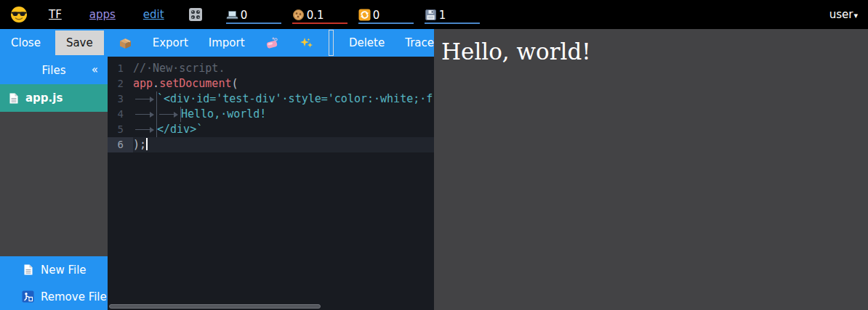  What do you see at coordinates (121, 115) in the screenshot?
I see `line-number: 4` at bounding box center [121, 115].